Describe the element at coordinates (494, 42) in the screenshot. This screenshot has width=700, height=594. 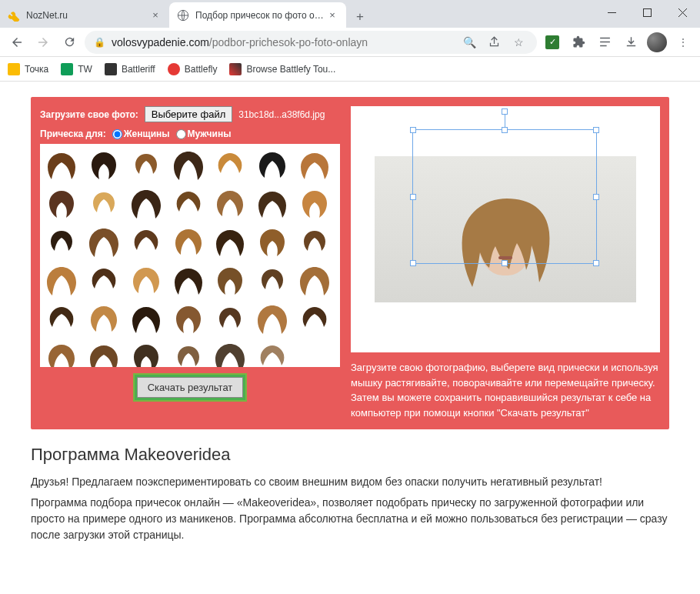
I see `share-icon` at that location.